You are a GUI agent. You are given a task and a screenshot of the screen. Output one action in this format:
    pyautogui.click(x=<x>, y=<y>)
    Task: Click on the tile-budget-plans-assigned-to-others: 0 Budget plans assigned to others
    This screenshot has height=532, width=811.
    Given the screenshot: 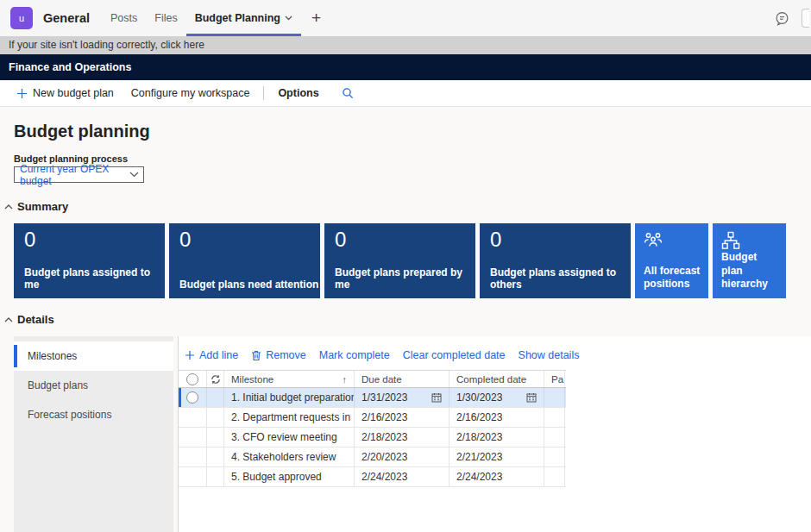 What is the action you would take?
    pyautogui.click(x=556, y=260)
    